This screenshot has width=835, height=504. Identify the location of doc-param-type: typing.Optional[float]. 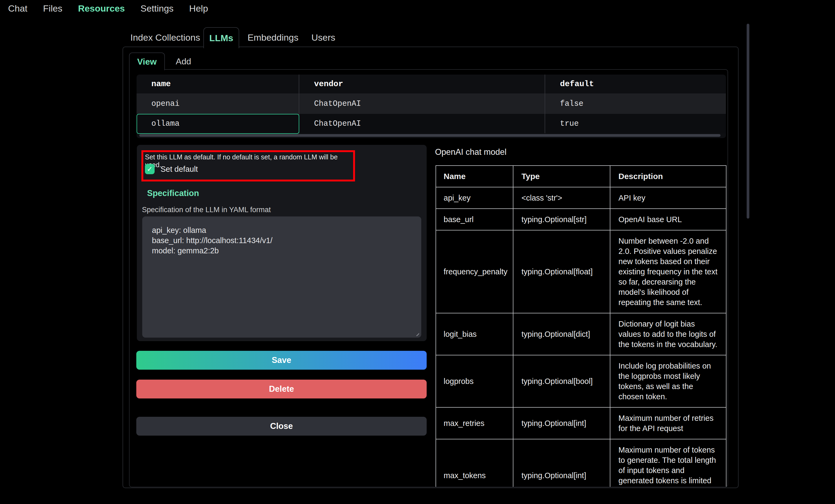
(562, 272).